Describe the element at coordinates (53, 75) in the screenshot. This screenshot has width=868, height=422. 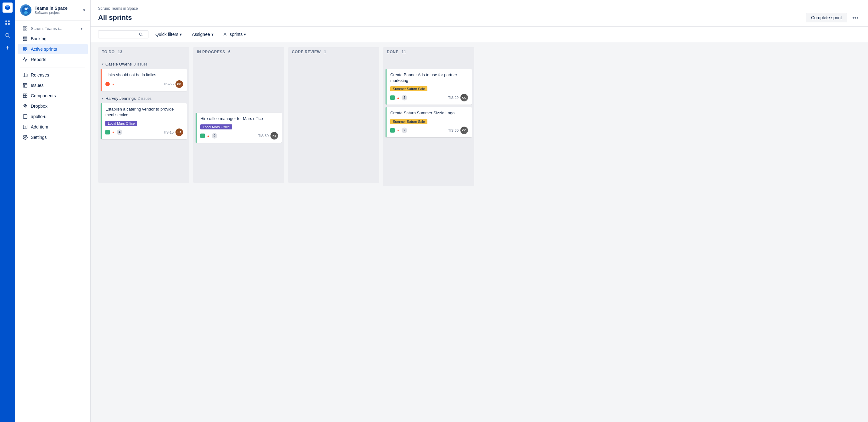
I see `sidebar-item-releases: Releases` at that location.